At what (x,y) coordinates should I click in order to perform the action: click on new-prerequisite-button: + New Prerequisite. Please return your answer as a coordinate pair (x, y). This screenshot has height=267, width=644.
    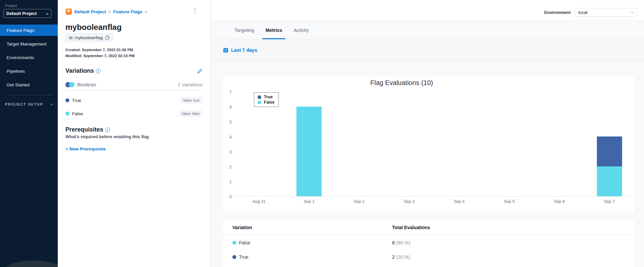
    Looking at the image, I should click on (86, 149).